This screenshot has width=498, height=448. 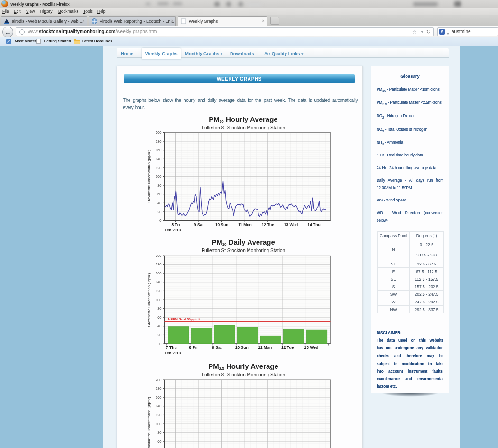 What do you see at coordinates (314, 225) in the screenshot?
I see `svg-text: 14 Thu` at bounding box center [314, 225].